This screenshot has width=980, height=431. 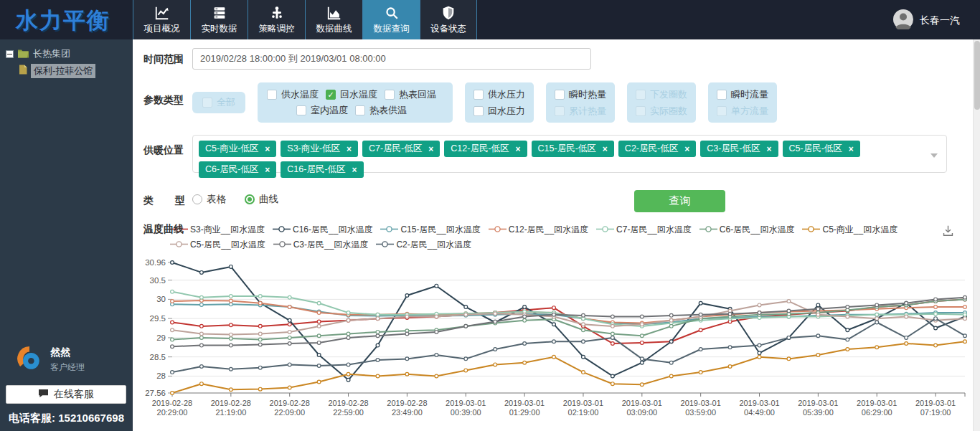 What do you see at coordinates (321, 169) in the screenshot?
I see `location-tag: C16-居民-低区×` at bounding box center [321, 169].